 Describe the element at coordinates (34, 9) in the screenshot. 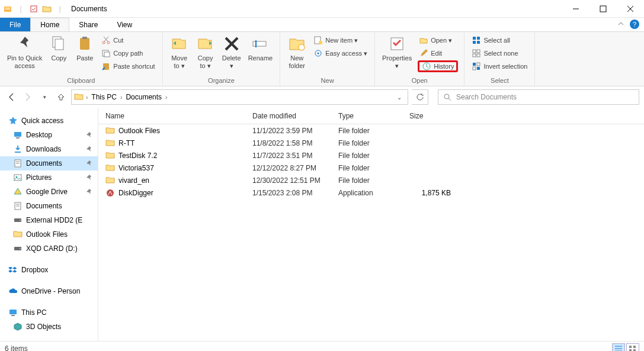

I see `properties-icon` at that location.